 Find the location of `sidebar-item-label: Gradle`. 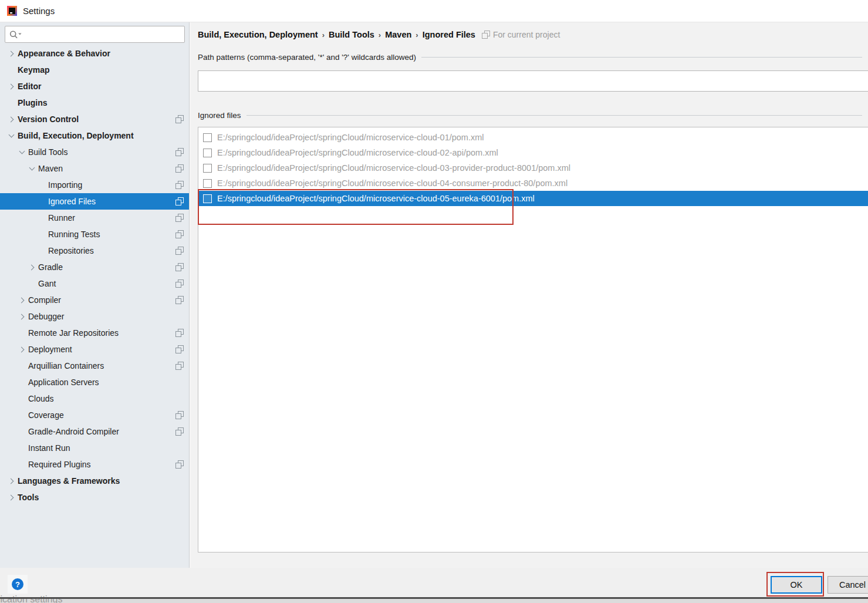

sidebar-item-label: Gradle is located at coordinates (50, 267).